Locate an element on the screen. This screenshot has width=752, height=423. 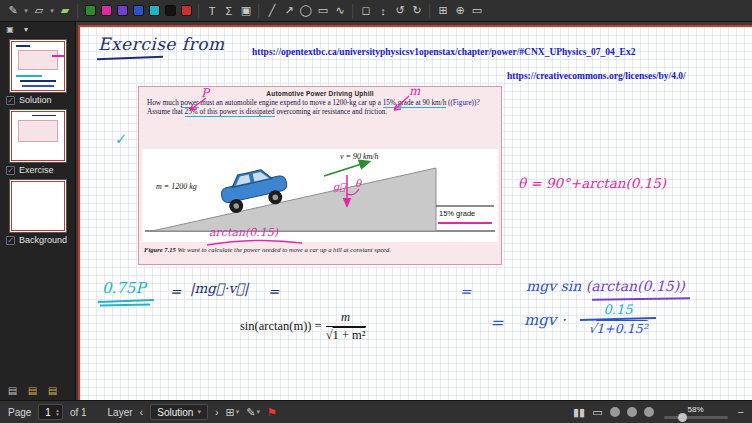
source-url-link: https://opentextbc.ca/universityphysicsv… is located at coordinates (444, 52).